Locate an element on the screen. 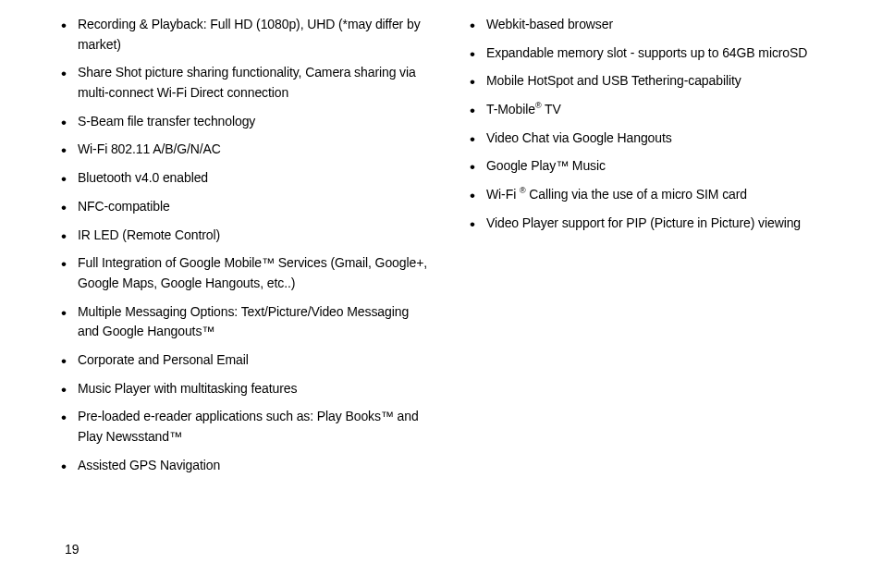 The image size is (882, 588). list-item: Mobile HotSpot and USB Tethering-capabil… is located at coordinates (653, 81).